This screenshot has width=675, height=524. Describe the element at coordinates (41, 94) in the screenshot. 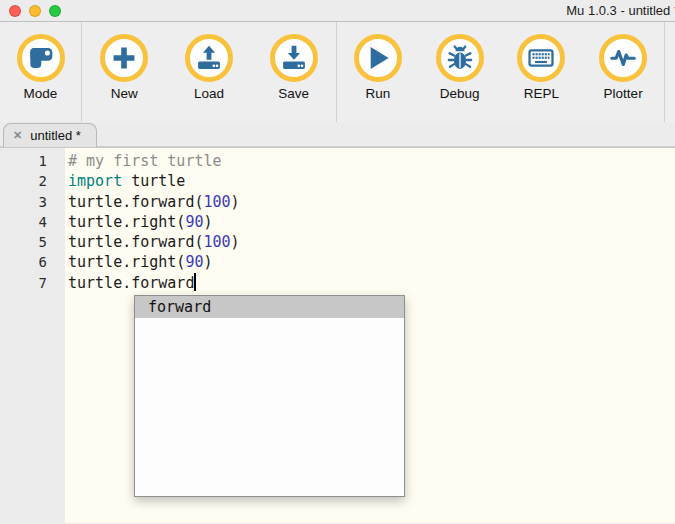

I see `mode-button-label: Mode` at that location.